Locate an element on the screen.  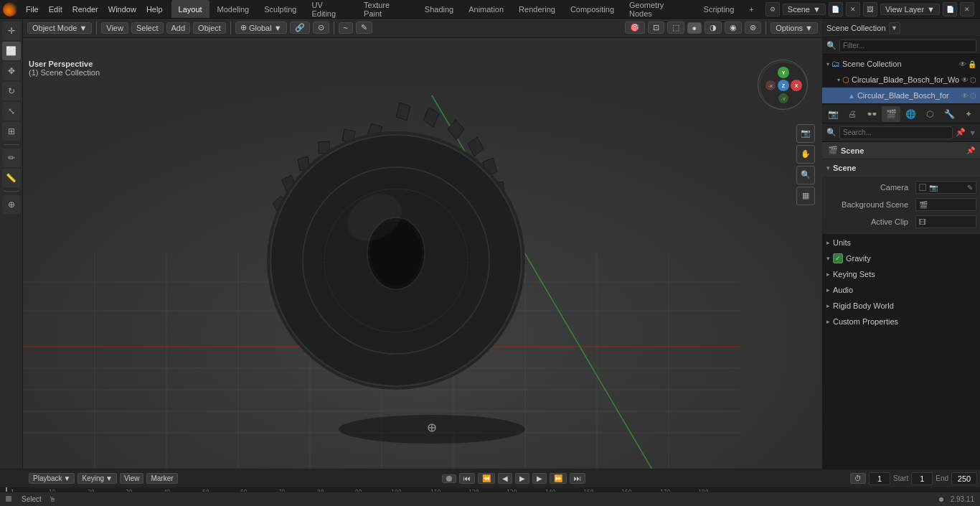
tab-rendering: Rendering is located at coordinates (537, 9).